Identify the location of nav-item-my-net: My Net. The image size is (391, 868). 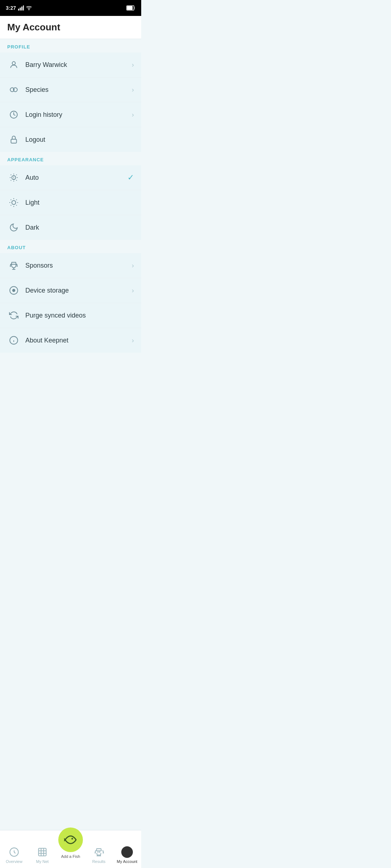
(42, 855).